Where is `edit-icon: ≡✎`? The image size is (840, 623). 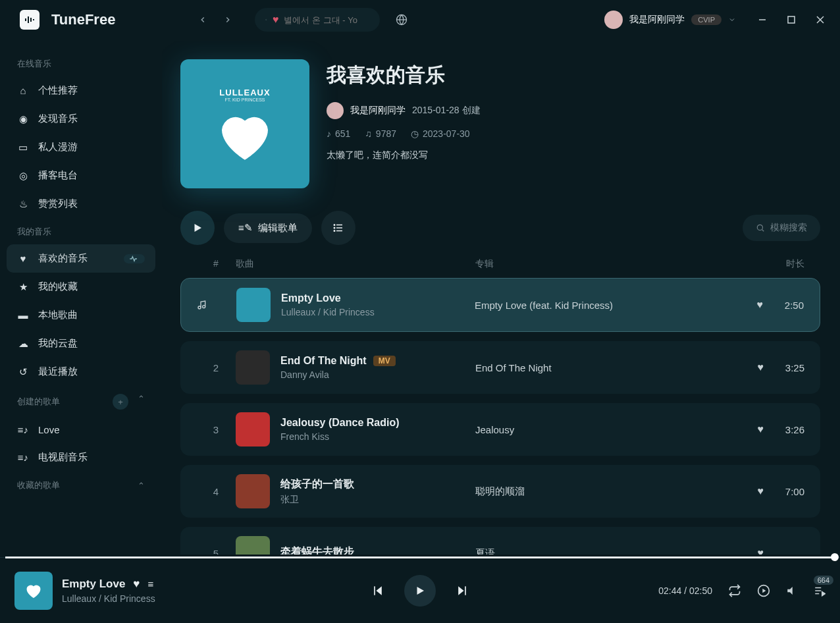
edit-icon: ≡✎ is located at coordinates (246, 228).